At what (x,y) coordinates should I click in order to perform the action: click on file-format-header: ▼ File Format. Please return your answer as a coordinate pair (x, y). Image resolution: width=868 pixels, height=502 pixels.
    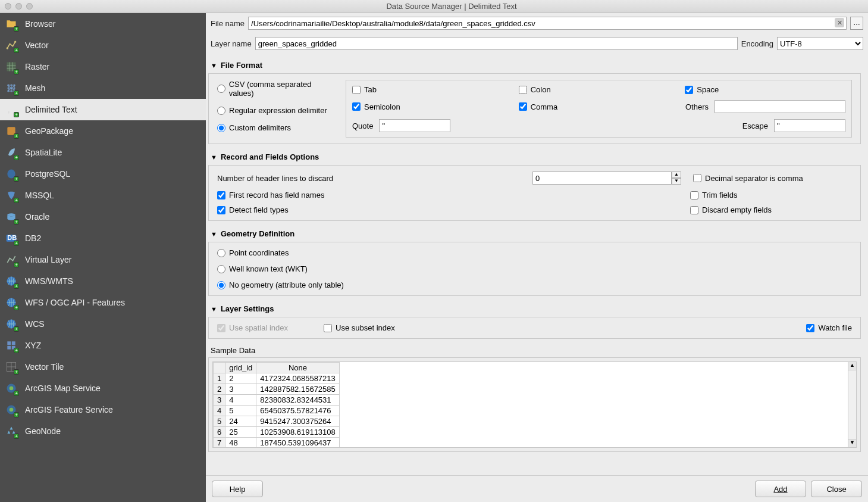
    Looking at the image, I should click on (534, 64).